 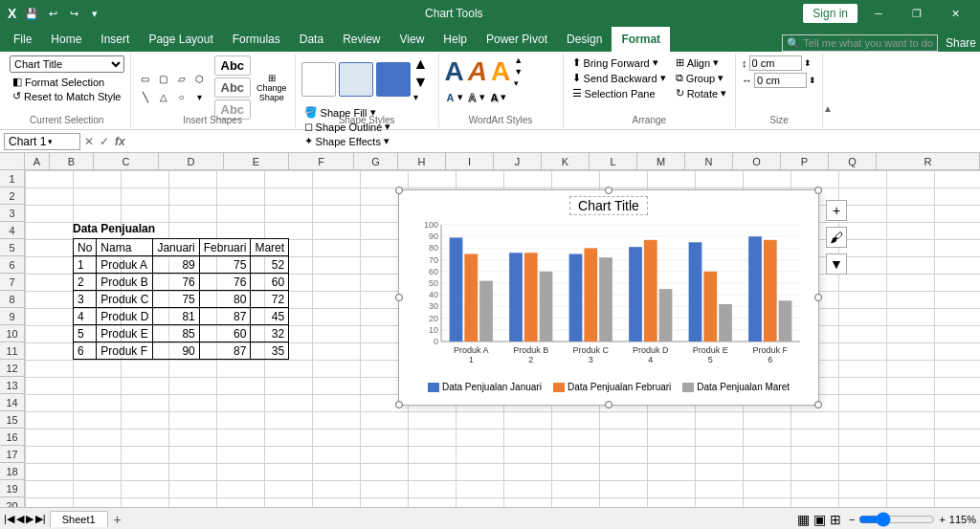 What do you see at coordinates (272, 88) in the screenshot?
I see `change-shape-btn: ⊞ Change Shape` at bounding box center [272, 88].